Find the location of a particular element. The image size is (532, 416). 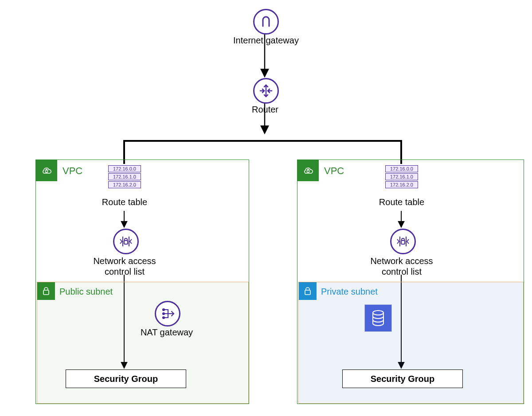

nacl-icon-left is located at coordinates (126, 241).